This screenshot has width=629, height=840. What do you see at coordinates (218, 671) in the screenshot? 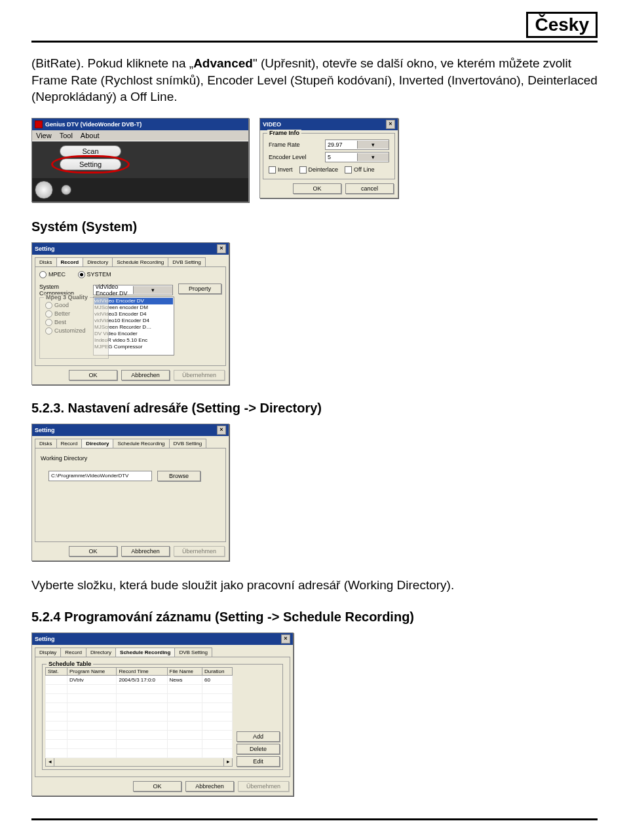
I see `col-duration: Duration` at bounding box center [218, 671].